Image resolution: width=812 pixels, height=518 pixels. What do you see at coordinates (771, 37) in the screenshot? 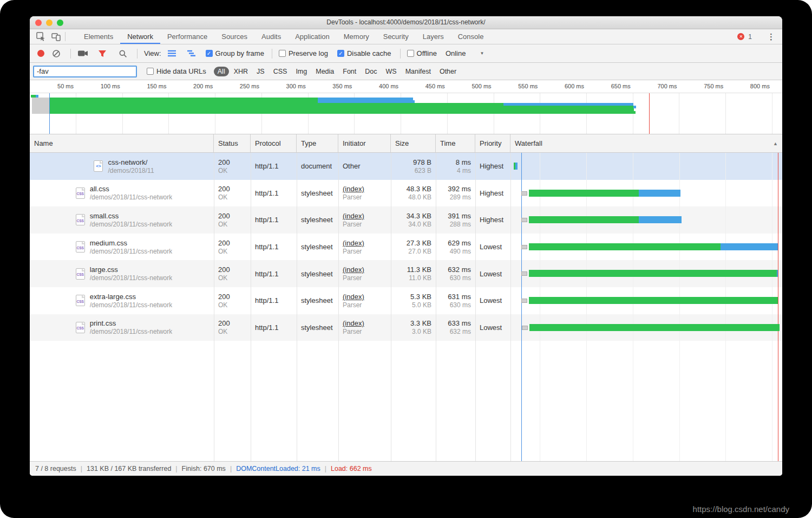
I see `kebab-menu-icon: ⋮` at bounding box center [771, 37].